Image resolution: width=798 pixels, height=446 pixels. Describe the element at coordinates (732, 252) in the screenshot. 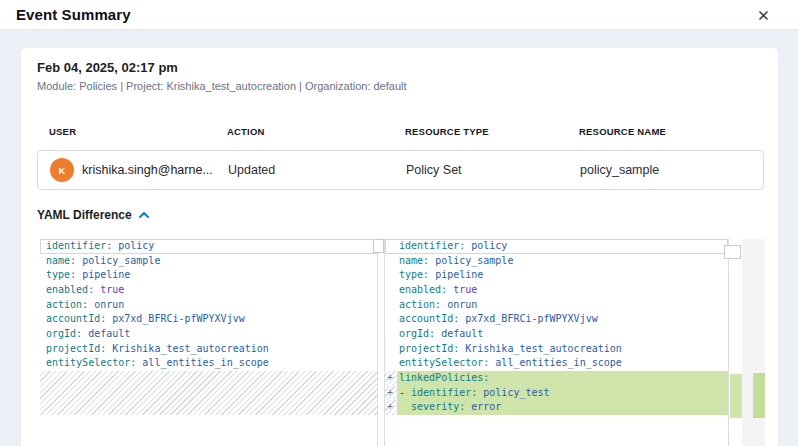

I see `right-scrollbar-thumb` at that location.